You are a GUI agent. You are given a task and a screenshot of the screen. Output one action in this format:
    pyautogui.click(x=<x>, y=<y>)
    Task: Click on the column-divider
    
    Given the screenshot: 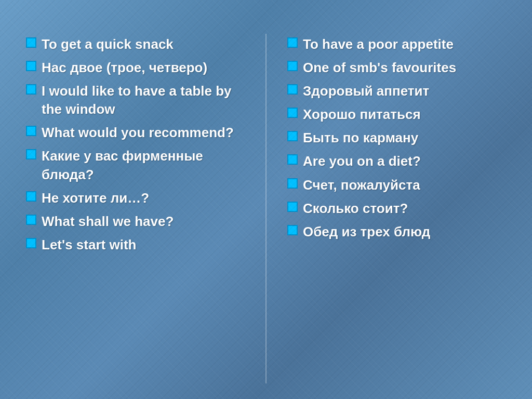 What is the action you would take?
    pyautogui.click(x=266, y=209)
    